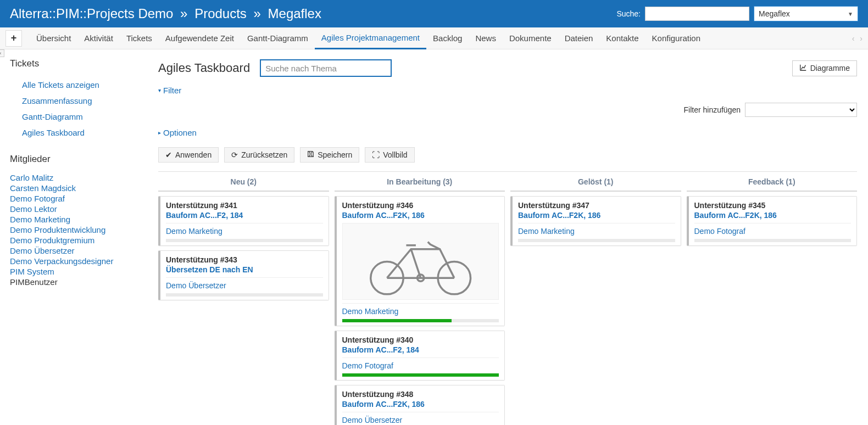 This screenshot has width=868, height=425. What do you see at coordinates (14, 38) in the screenshot?
I see `new-item-button: +` at bounding box center [14, 38].